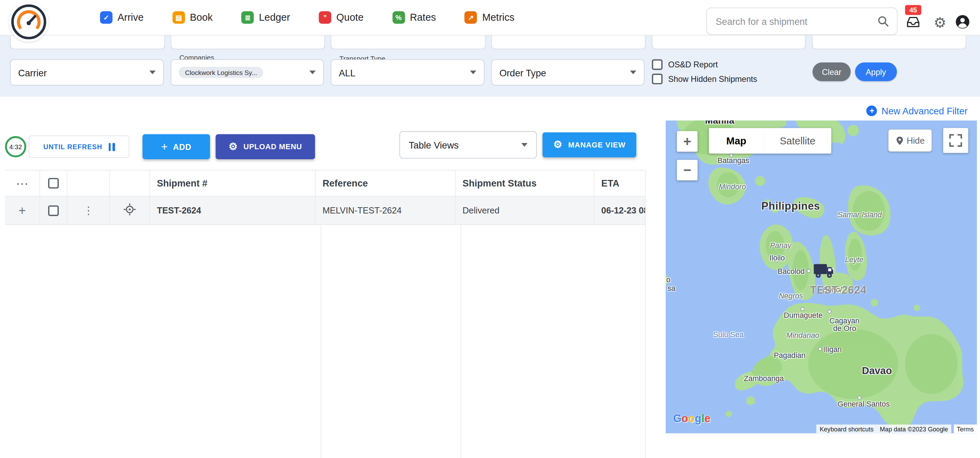  I want to click on satellite-tab: Satellite, so click(797, 141).